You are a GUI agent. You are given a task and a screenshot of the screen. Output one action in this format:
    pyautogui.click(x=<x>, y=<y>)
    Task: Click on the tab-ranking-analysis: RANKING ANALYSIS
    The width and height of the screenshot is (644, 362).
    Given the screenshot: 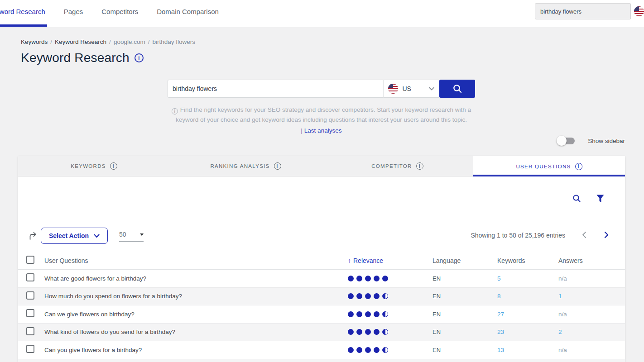 What is the action you would take?
    pyautogui.click(x=245, y=167)
    